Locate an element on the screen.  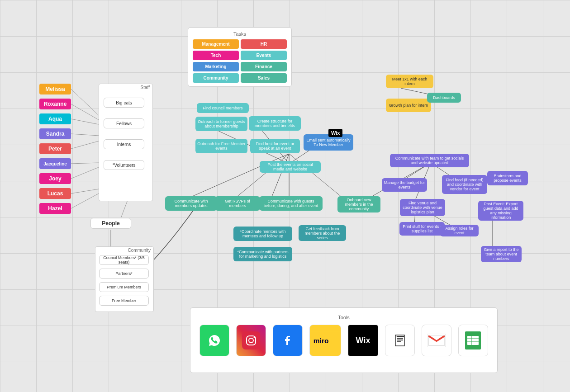
task-finance: Finance is located at coordinates (264, 67).